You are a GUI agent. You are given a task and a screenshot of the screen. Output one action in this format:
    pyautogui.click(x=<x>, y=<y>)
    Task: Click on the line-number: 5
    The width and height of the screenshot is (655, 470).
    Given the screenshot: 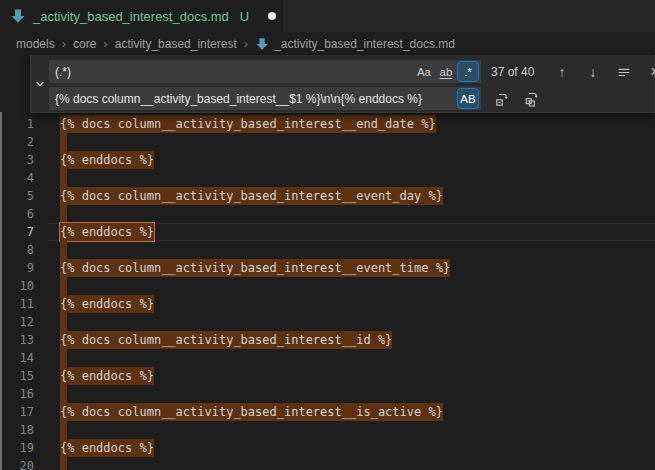 What is the action you would take?
    pyautogui.click(x=24, y=196)
    